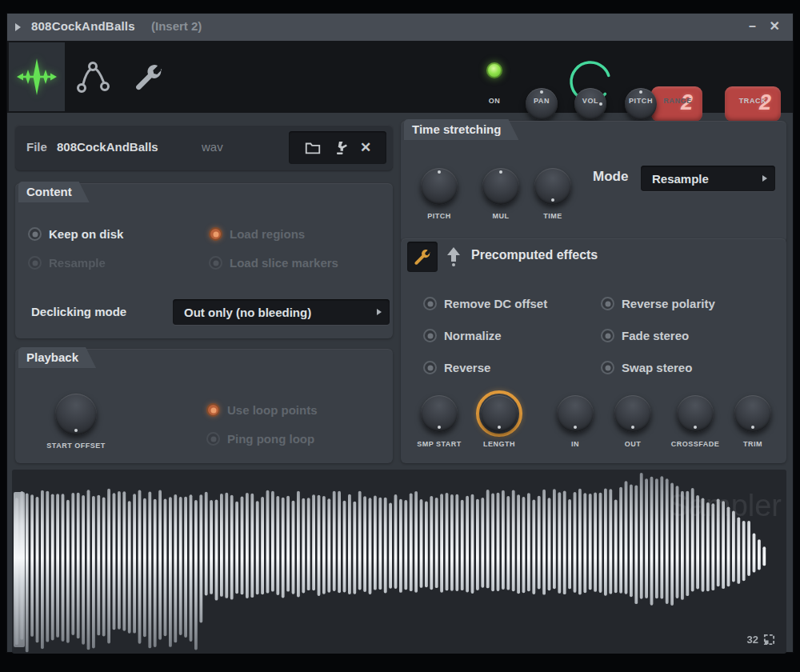 The width and height of the screenshot is (800, 672). Describe the element at coordinates (753, 640) in the screenshot. I see `bit-depth-indicator: 32` at that location.